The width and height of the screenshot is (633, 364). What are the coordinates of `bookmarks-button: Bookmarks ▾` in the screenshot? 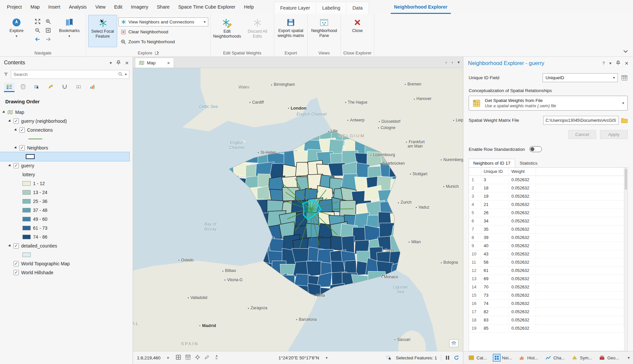 It's located at (69, 31).